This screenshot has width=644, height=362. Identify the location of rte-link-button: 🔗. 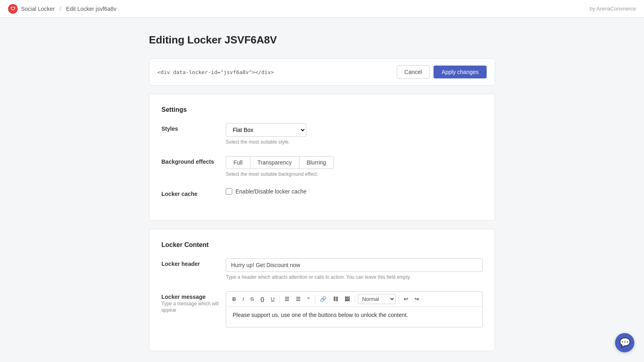
(323, 299).